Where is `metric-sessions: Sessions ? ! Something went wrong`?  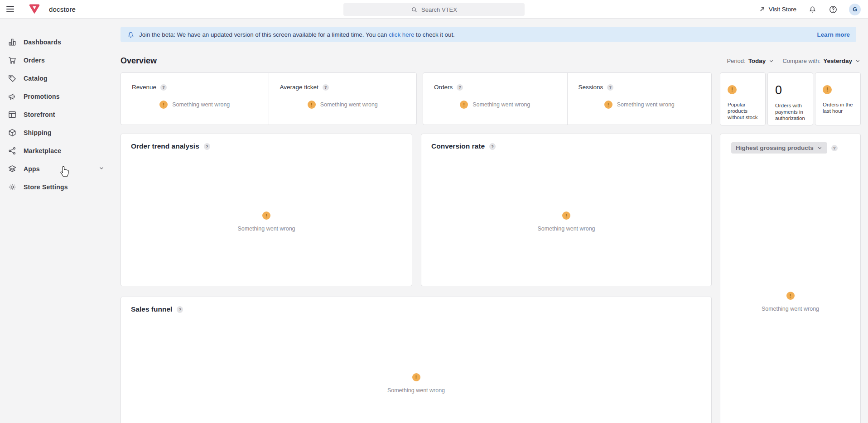 metric-sessions: Sessions ? ! Something went wrong is located at coordinates (640, 99).